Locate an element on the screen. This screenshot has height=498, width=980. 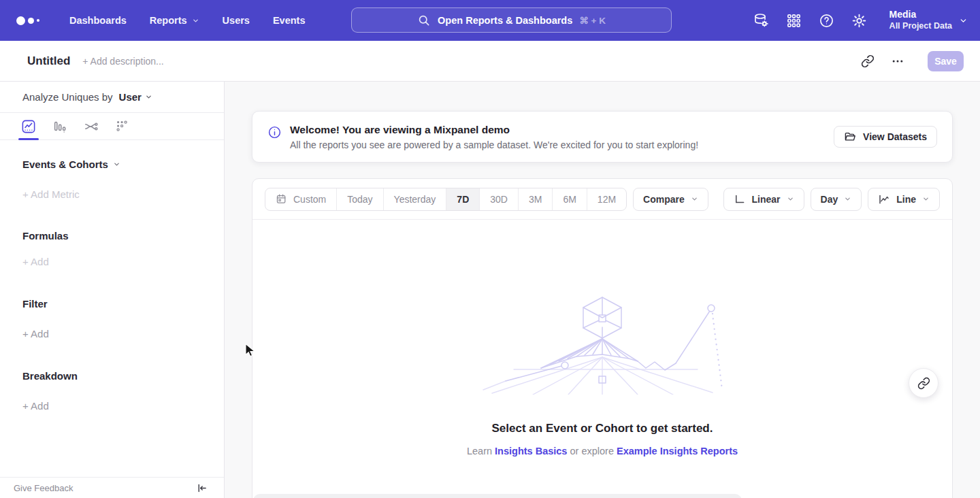
compare-button: Compare is located at coordinates (671, 199).